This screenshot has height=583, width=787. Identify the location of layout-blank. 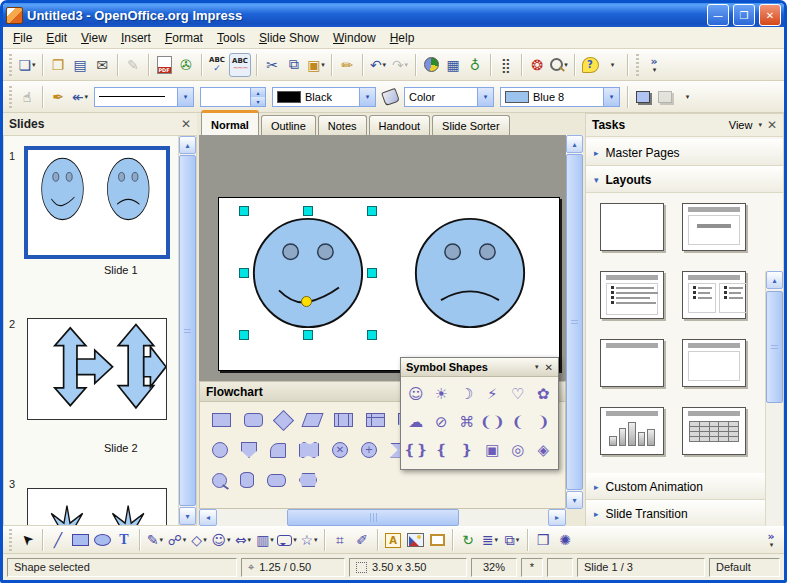
(632, 227).